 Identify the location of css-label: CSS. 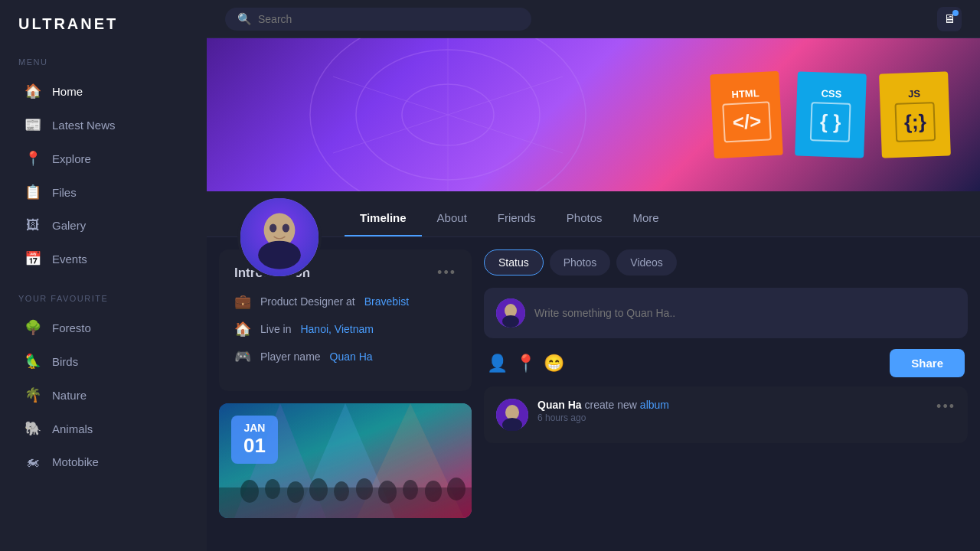
(831, 94).